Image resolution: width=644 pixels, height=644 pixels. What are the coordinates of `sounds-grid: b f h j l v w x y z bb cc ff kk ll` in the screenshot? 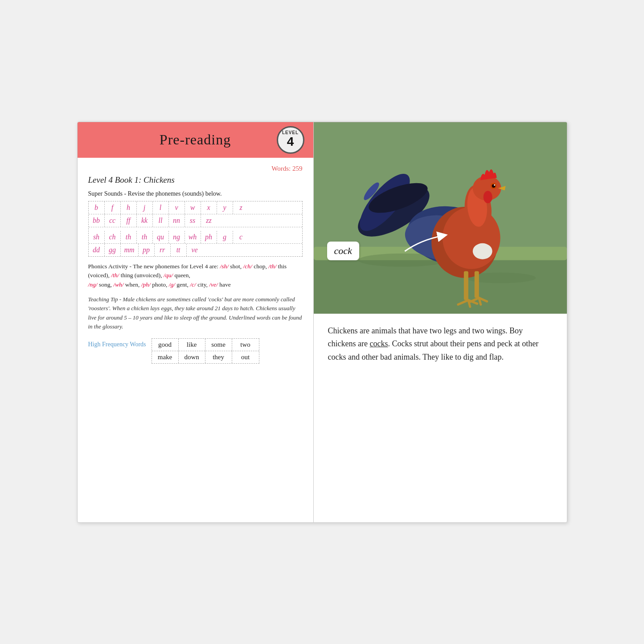 It's located at (195, 229).